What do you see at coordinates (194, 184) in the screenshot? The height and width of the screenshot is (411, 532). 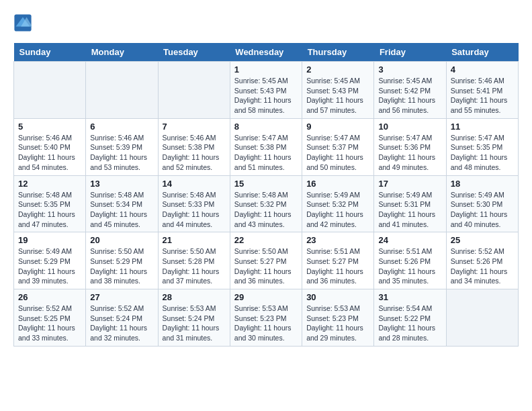 I see `day-number: 14` at bounding box center [194, 184].